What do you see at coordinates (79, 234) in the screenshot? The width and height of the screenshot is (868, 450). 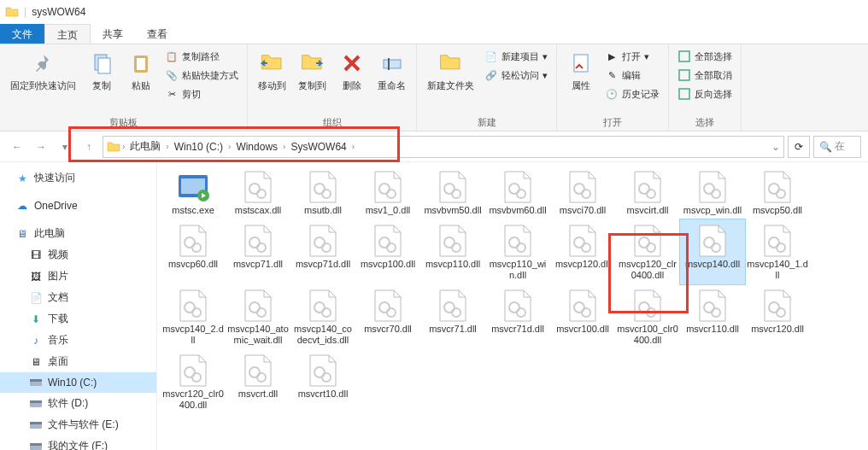 I see `sidebar-thispc: 🖥此电脑` at bounding box center [79, 234].